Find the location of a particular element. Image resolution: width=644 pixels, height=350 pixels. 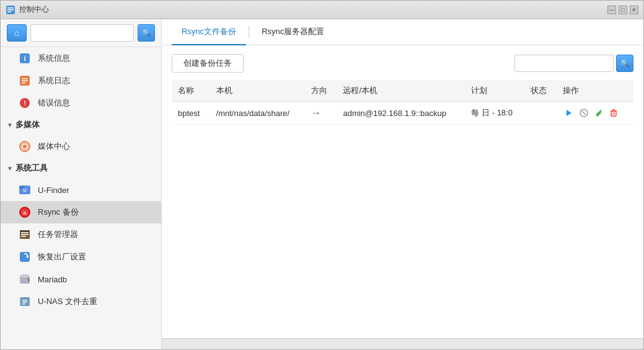

home-button: ⌂ is located at coordinates (17, 33).